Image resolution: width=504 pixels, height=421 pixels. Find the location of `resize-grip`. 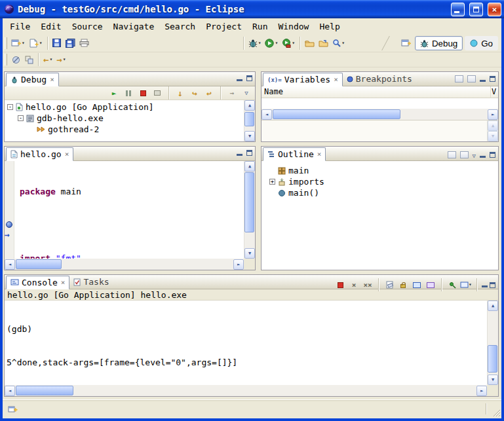

resize-grip is located at coordinates (496, 412).